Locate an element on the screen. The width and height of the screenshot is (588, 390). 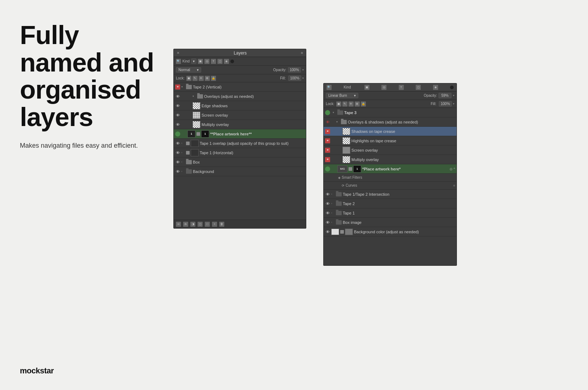
curves-adjust-icon: ≡ is located at coordinates (454, 186).